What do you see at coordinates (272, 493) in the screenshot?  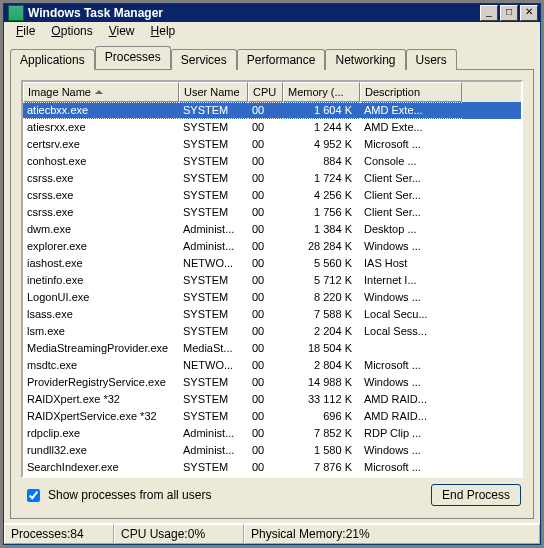 I see `panel-footer: Show processes from all users End Proces…` at bounding box center [272, 493].